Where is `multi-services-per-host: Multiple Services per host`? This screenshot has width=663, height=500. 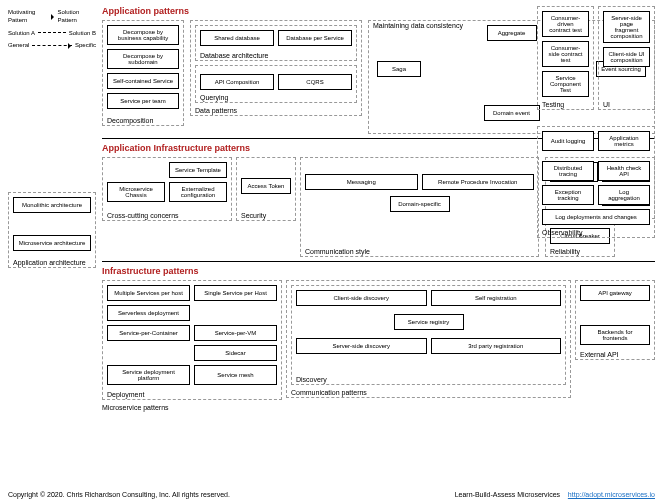
multi-services-per-host: Multiple Services per host is located at coordinates (148, 293).